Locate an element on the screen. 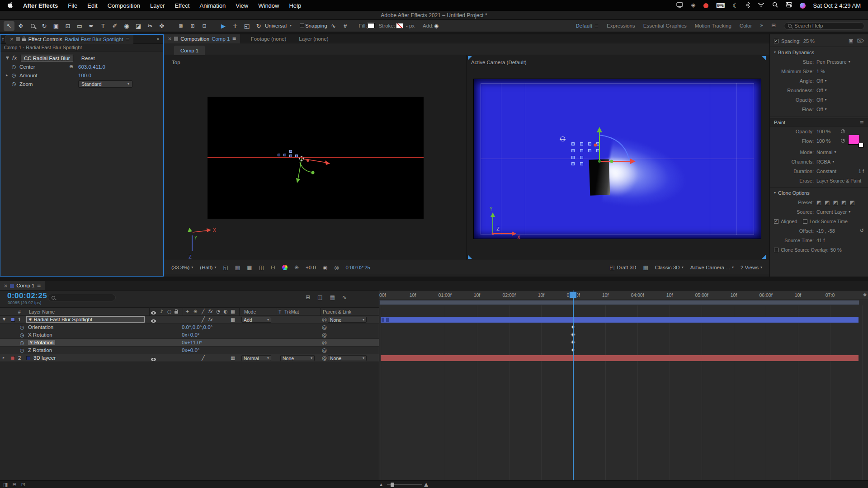 Image resolution: width=868 pixels, height=488 pixels. gizmo-universal-icon: ▶ is located at coordinates (223, 26).